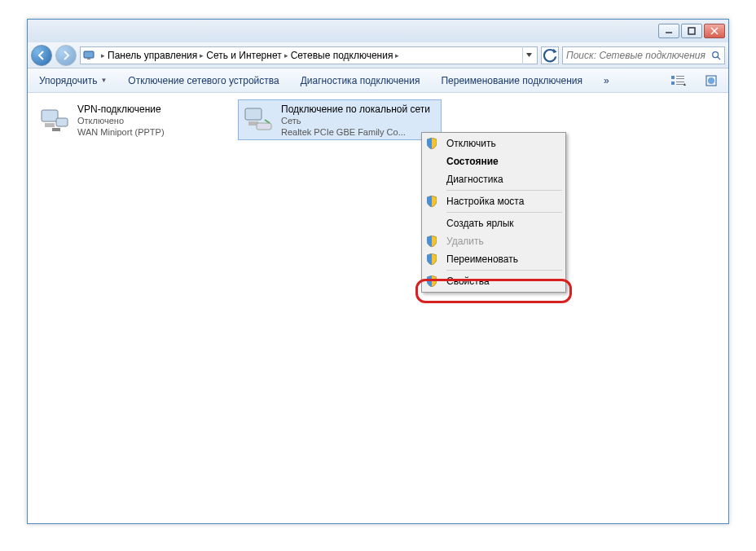 The image size is (756, 551). I want to click on connection-name: VPN-подключение, so click(121, 109).